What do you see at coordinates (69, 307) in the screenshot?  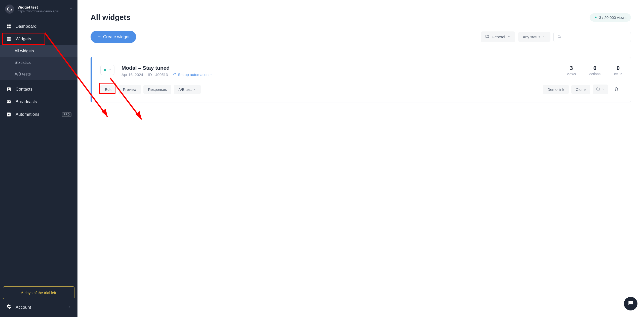 I see `chevron-right-icon` at bounding box center [69, 307].